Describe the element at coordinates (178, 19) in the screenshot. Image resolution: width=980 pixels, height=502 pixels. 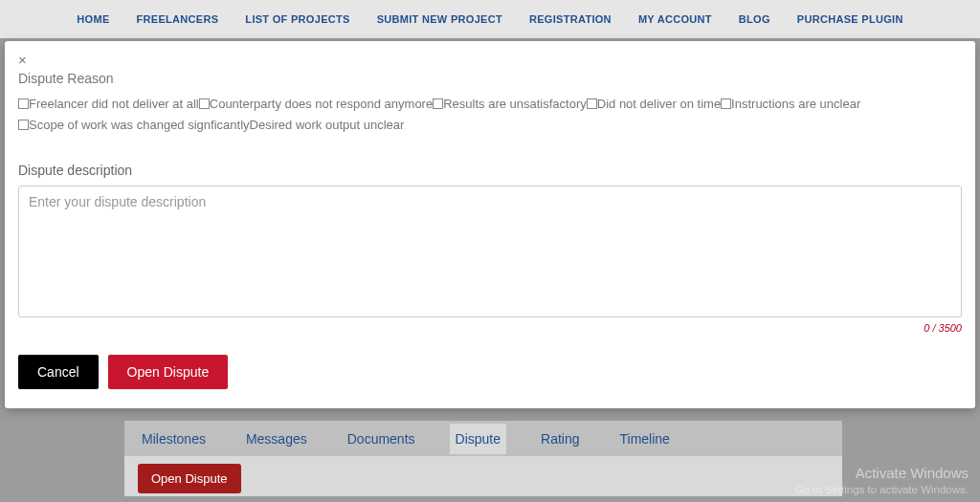
I see `nav-freelancers: FREELANCERS` at that location.